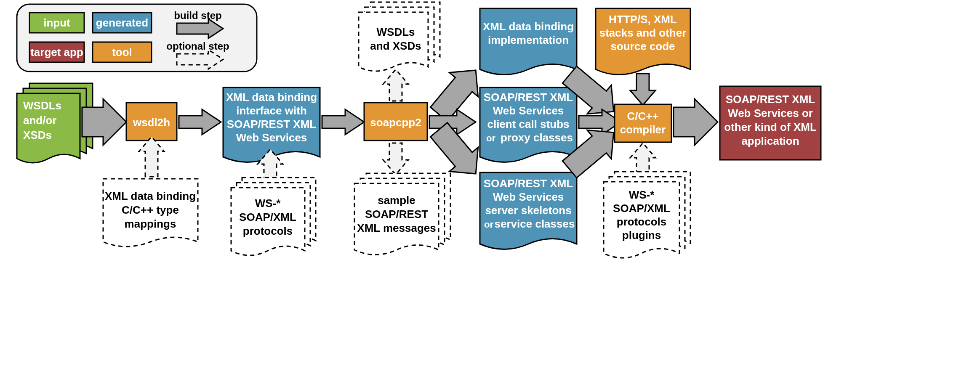 This screenshot has height=366, width=980. I want to click on legend-build-step-label: build step, so click(198, 15).